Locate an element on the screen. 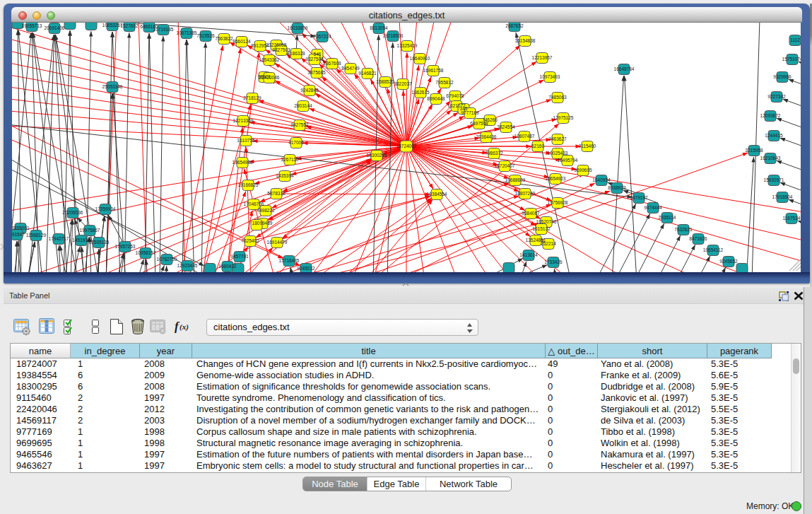  svg-text: 5878312 is located at coordinates (276, 194).